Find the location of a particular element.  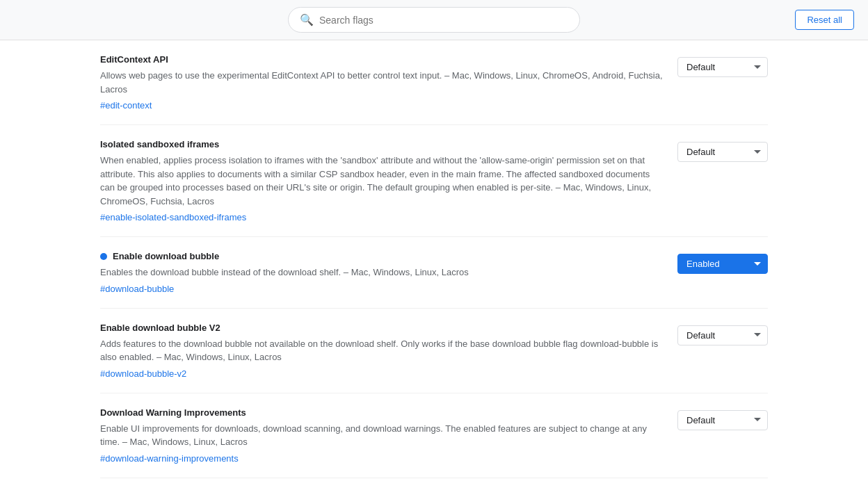

flag-description: Enables the download bubble instead of t… is located at coordinates (383, 273).